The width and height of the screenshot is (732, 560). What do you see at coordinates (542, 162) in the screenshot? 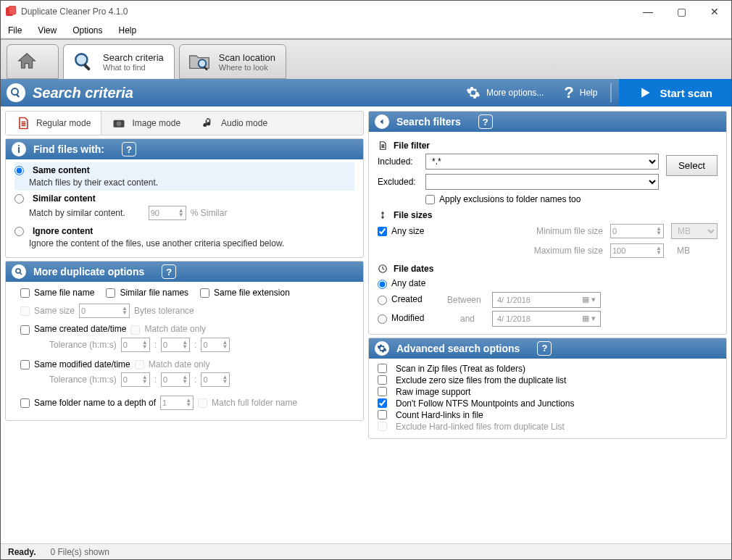
I see `included-select: *.*` at bounding box center [542, 162].